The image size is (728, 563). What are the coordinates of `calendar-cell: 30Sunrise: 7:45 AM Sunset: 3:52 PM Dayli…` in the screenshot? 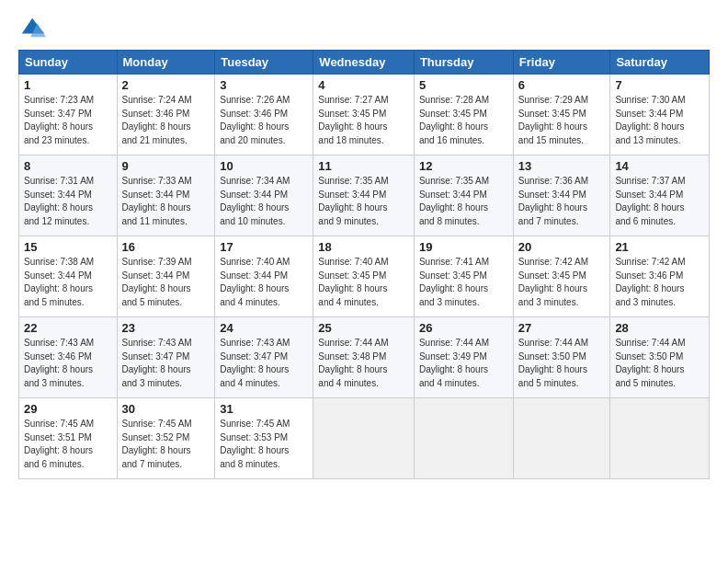 It's located at (165, 439).